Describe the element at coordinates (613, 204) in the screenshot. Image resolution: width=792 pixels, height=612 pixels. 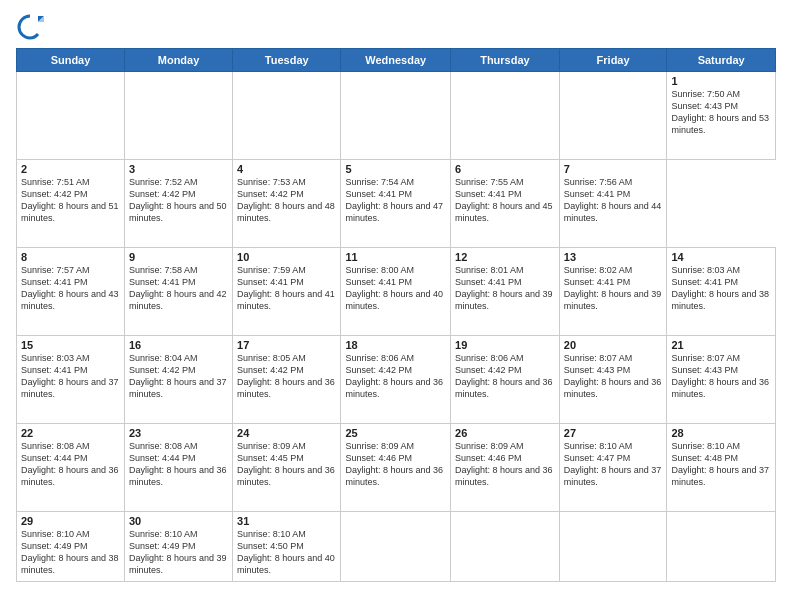
I see `day-cell: 7Sunrise: 7:56 AMSunset: 4:41 PMDaylight…` at that location.